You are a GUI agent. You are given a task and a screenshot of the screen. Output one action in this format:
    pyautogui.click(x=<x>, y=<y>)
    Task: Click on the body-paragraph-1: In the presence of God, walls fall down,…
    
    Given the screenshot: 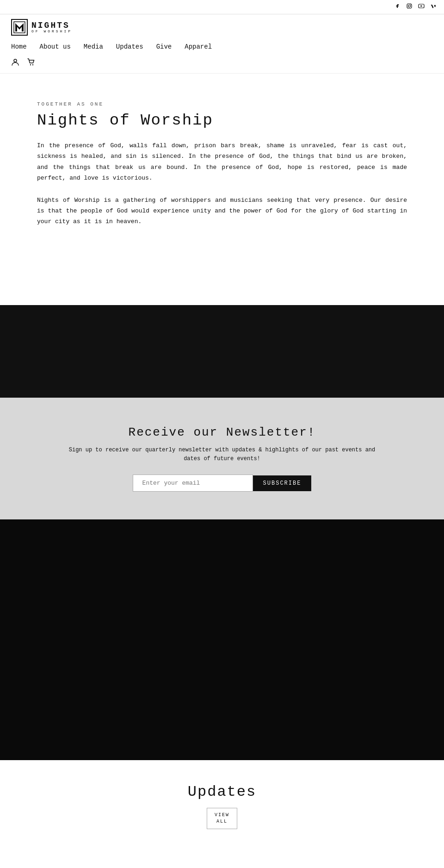 What is the action you would take?
    pyautogui.click(x=222, y=162)
    